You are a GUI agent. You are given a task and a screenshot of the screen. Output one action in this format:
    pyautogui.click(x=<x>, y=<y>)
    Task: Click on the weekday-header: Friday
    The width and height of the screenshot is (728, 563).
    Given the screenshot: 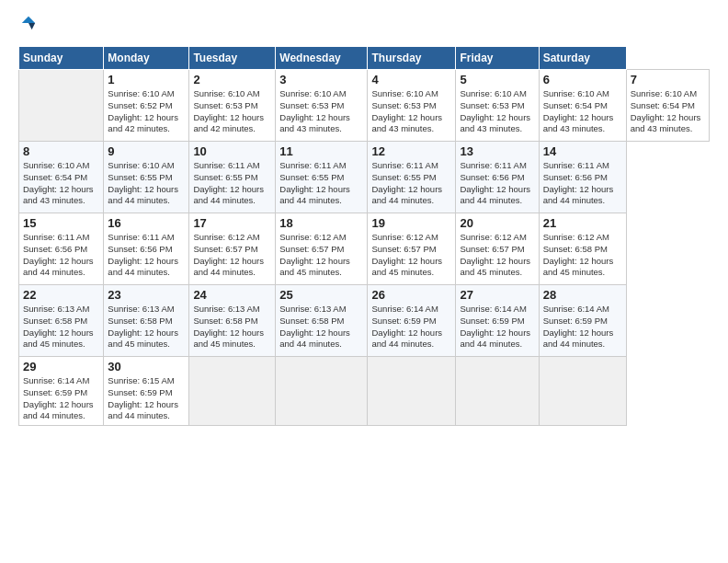 What is the action you would take?
    pyautogui.click(x=497, y=59)
    